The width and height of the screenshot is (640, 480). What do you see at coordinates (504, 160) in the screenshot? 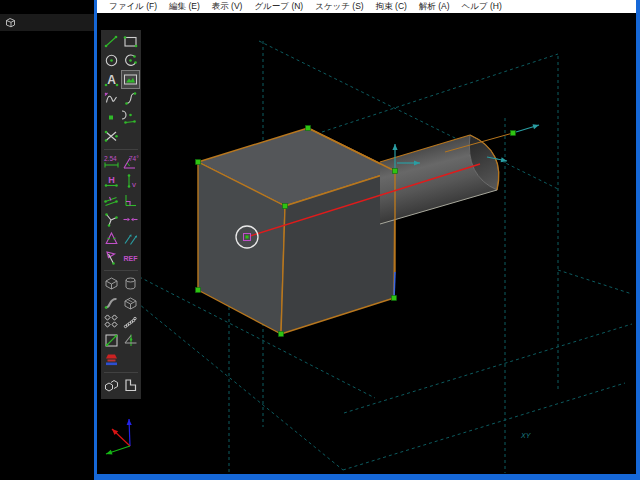
I see `axis-arrow-2-head` at bounding box center [504, 160].